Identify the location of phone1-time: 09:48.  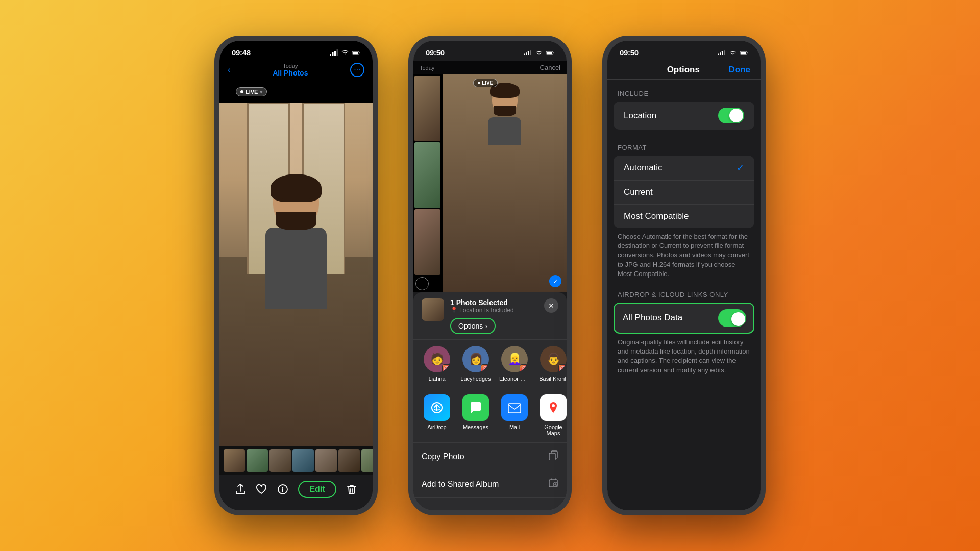
(241, 52).